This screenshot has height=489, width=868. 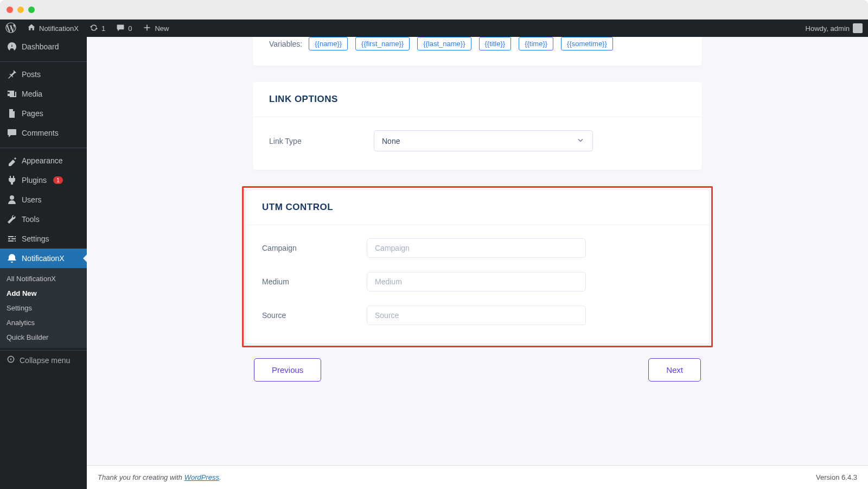 I want to click on users-icon, so click(x=12, y=200).